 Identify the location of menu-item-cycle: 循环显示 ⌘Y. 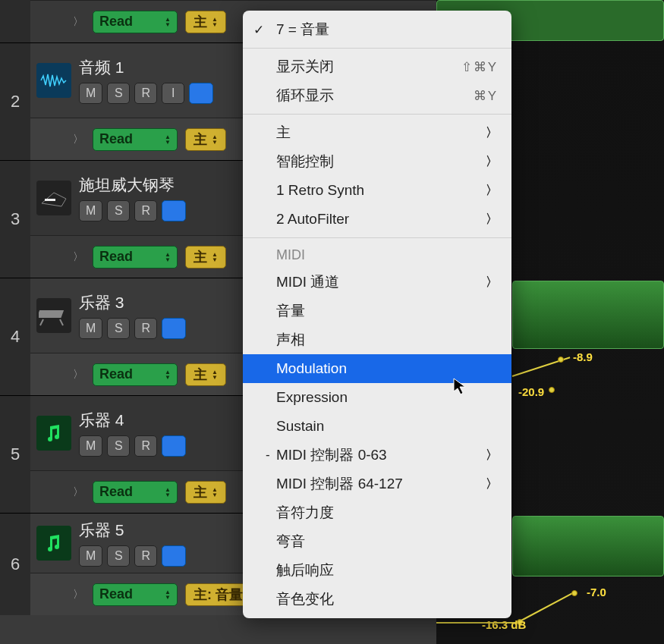
(377, 96).